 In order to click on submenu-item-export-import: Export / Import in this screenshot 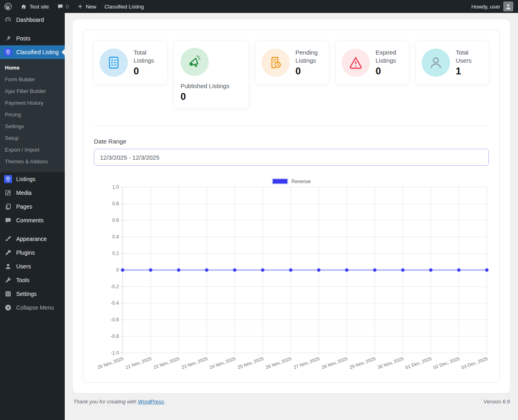, I will do `click(32, 150)`.